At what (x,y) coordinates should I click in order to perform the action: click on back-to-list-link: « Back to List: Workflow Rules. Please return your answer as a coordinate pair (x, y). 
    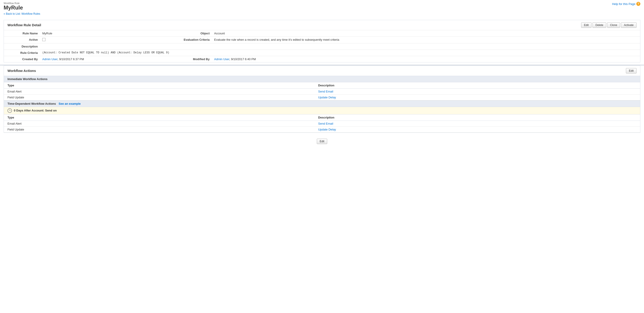
    Looking at the image, I should click on (22, 14).